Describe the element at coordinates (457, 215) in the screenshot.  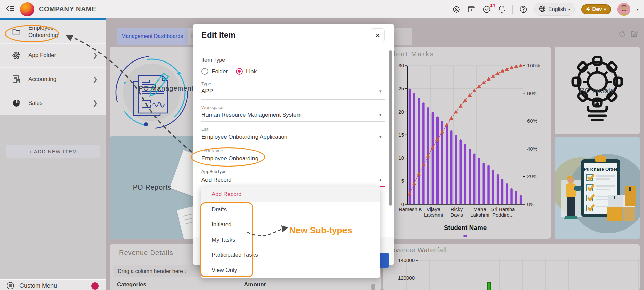
I see `svg-text: Davis` at that location.